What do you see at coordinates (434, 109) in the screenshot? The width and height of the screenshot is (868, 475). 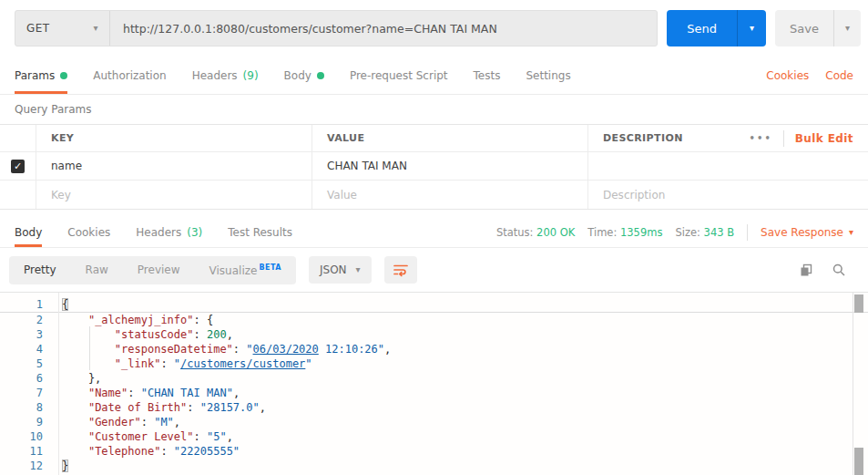 I see `query-params-title: Query Params` at bounding box center [434, 109].